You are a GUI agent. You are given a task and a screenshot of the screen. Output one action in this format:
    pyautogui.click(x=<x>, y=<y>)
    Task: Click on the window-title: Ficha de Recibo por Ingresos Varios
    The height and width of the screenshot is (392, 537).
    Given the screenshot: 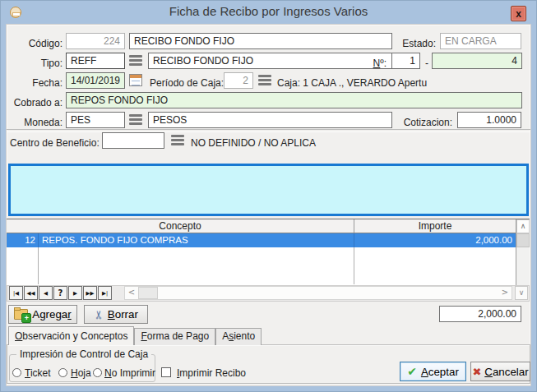 What is the action you would take?
    pyautogui.click(x=268, y=12)
    